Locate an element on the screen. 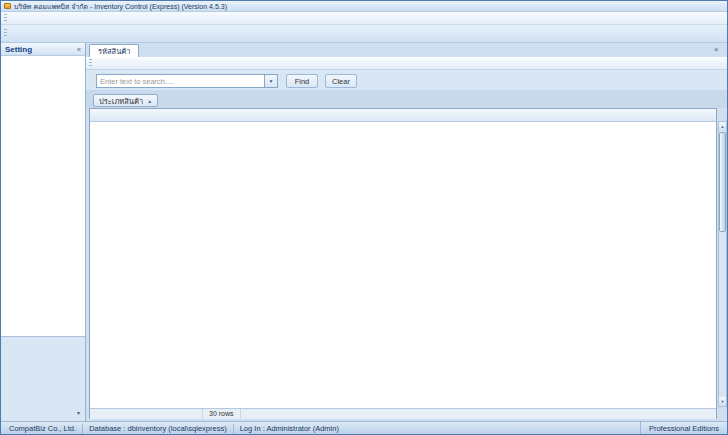 Image resolution: width=728 pixels, height=435 pixels. find-button: Find is located at coordinates (302, 81).